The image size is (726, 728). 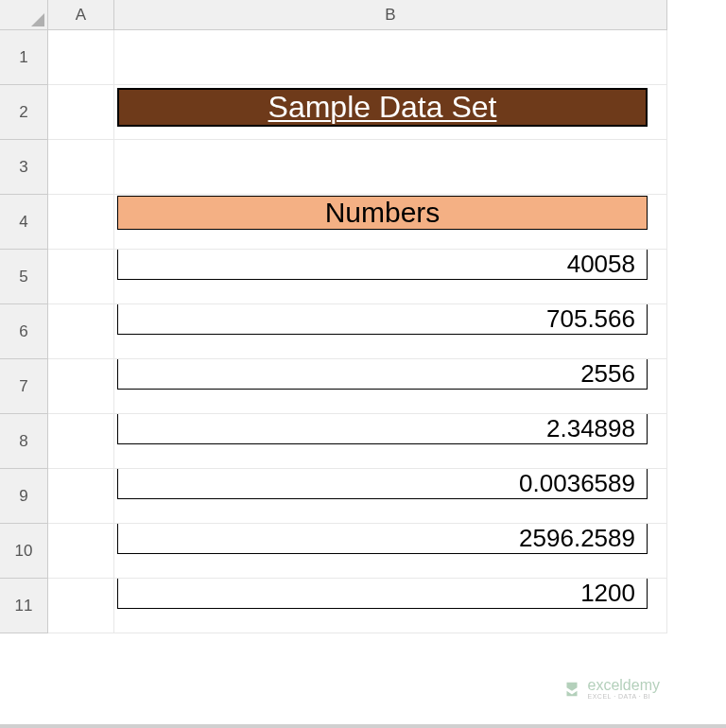 What do you see at coordinates (25, 332) in the screenshot?
I see `row-header-6: 6` at bounding box center [25, 332].